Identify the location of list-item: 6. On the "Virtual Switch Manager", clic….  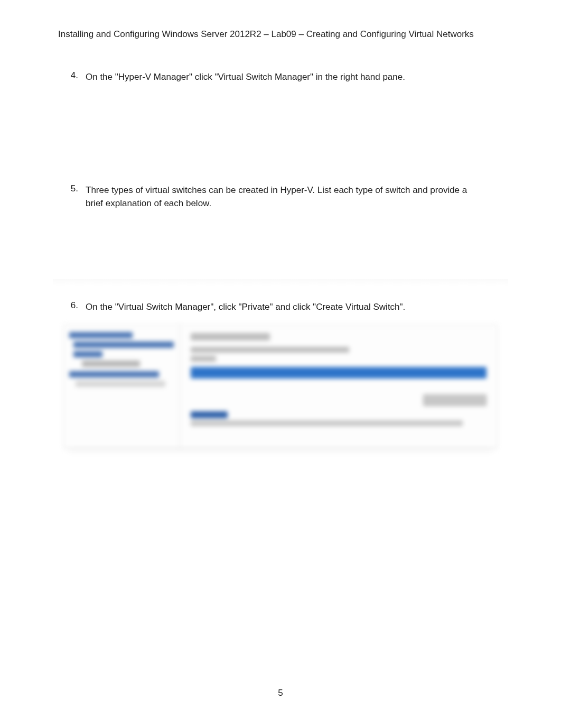
(278, 307).